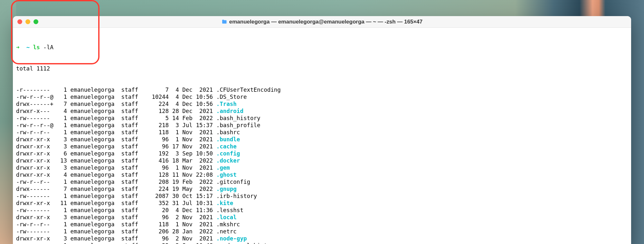 The height and width of the screenshot is (244, 644). I want to click on file-name: .config, so click(228, 154).